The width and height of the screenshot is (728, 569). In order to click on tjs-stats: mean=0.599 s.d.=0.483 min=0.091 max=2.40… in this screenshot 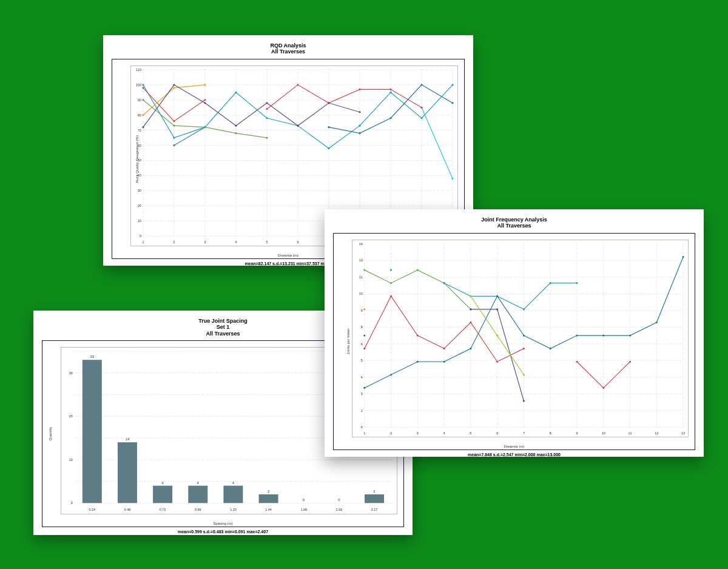, I will do `click(223, 531)`.